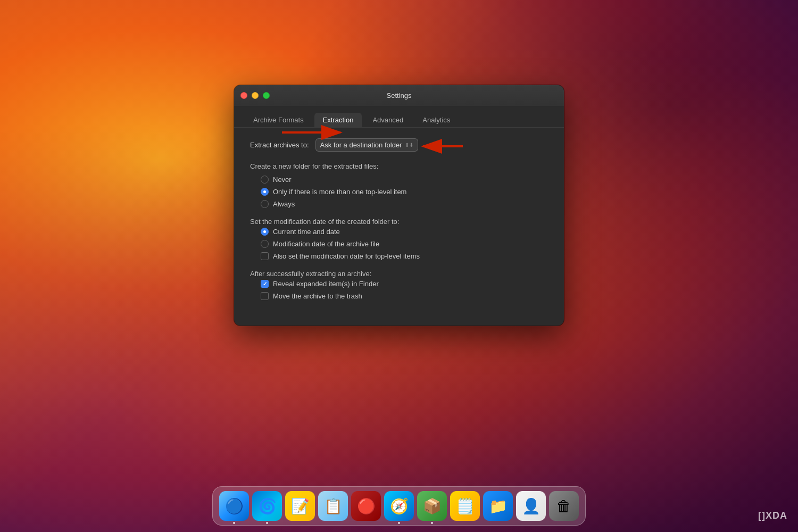 This screenshot has width=798, height=532. I want to click on radio-mod-date-circle, so click(265, 244).